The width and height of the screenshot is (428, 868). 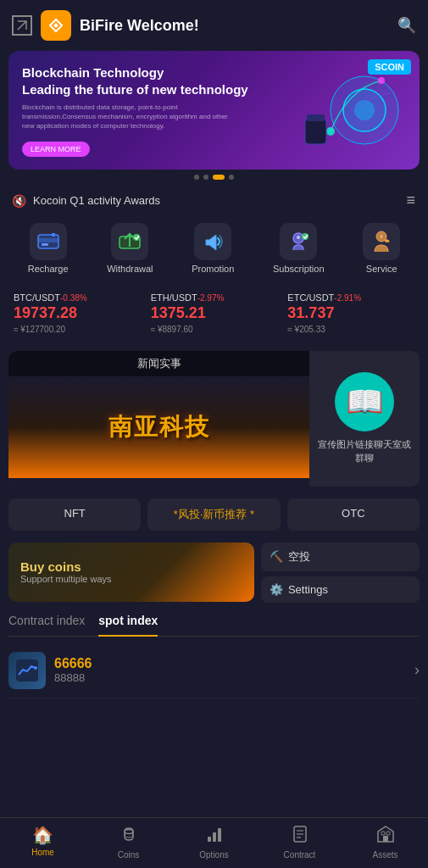 I want to click on coins-icon, so click(x=129, y=836).